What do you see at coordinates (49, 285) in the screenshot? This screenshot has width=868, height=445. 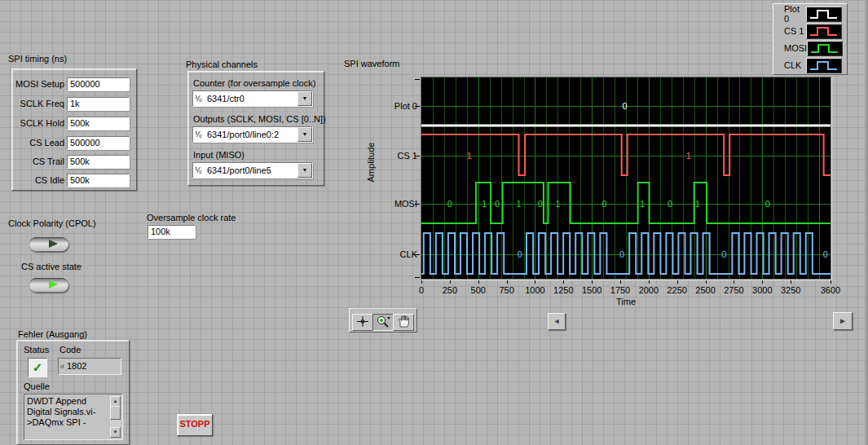 I see `cs-active-switch` at bounding box center [49, 285].